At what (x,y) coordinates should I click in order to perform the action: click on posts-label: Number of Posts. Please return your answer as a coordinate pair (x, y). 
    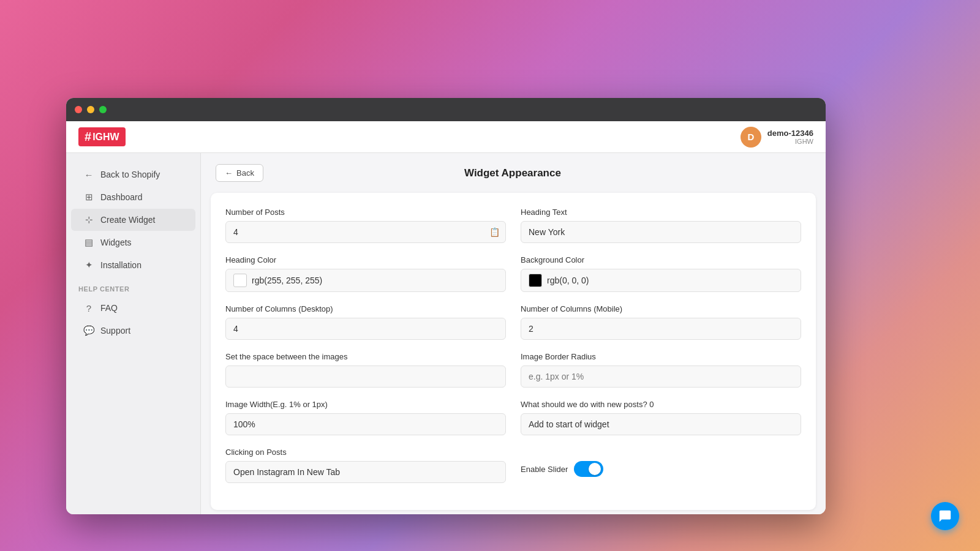
    Looking at the image, I should click on (366, 212).